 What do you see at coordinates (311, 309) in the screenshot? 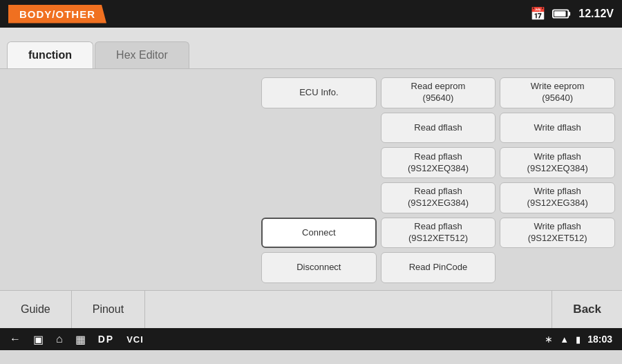
I see `bottom-bar: Guide Pinout Back` at bounding box center [311, 309].